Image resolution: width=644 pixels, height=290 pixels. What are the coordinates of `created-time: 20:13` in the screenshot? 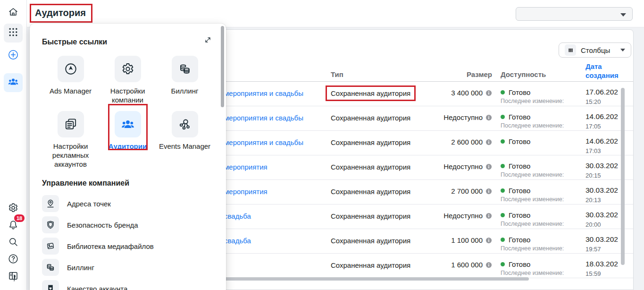 It's located at (610, 200).